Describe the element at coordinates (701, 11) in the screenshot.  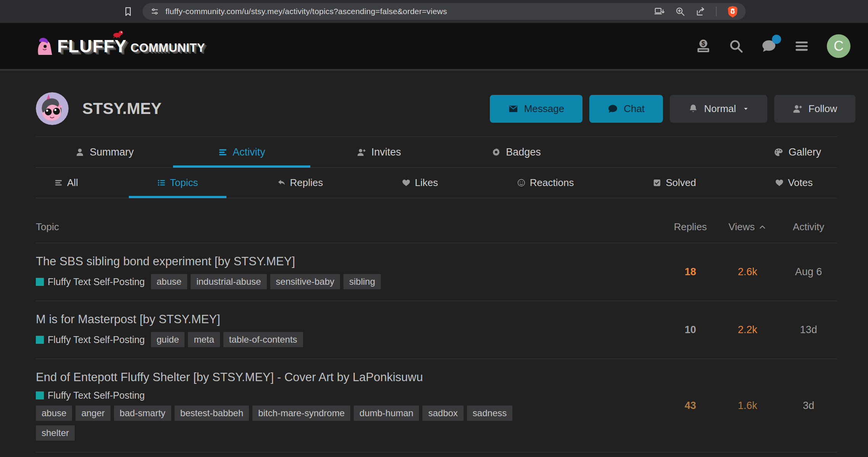
I see `share-icon` at that location.